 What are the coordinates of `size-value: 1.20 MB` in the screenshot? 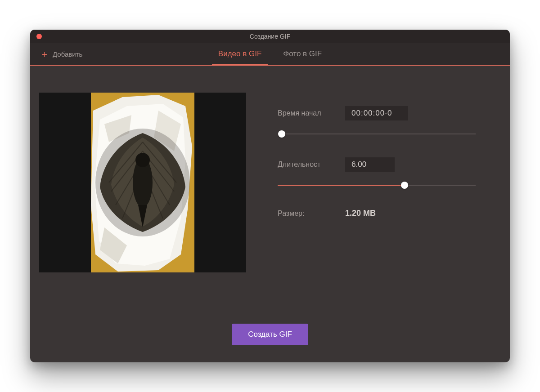 It's located at (360, 213).